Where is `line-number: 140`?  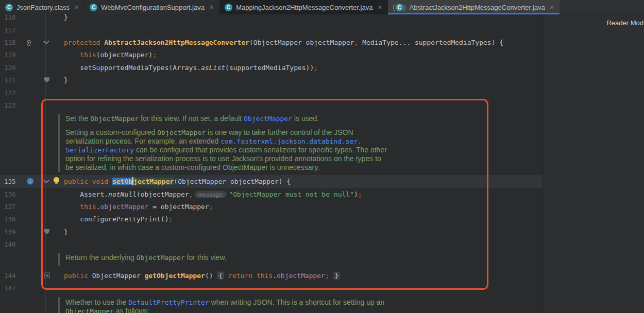
line-number: 140 is located at coordinates (10, 244).